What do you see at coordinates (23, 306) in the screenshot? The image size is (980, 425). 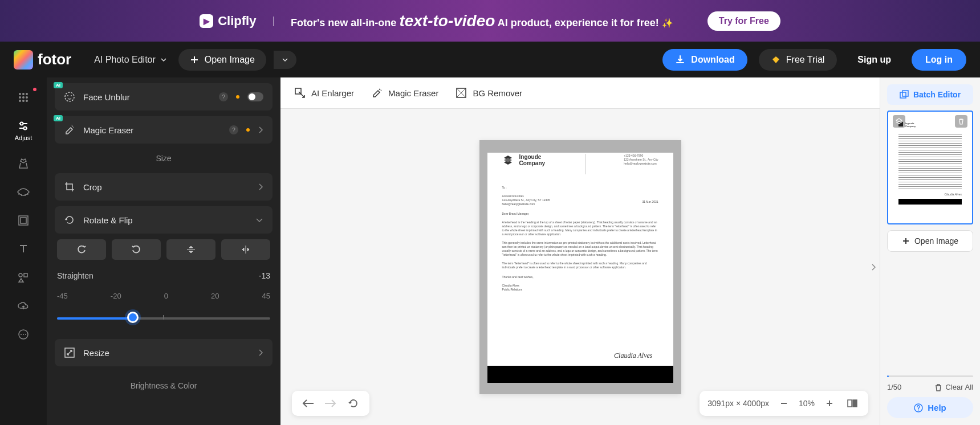 I see `rail-item-cloud` at bounding box center [23, 306].